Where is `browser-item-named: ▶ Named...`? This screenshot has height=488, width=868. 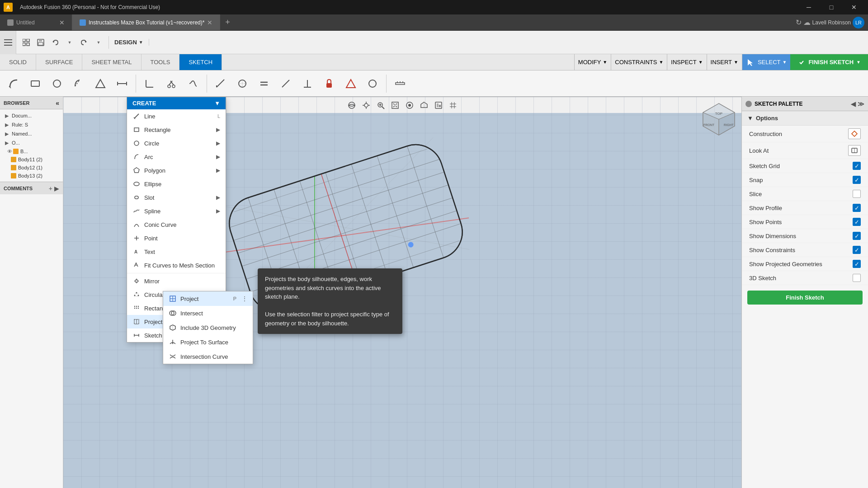 browser-item-named: ▶ Named... is located at coordinates (32, 134).